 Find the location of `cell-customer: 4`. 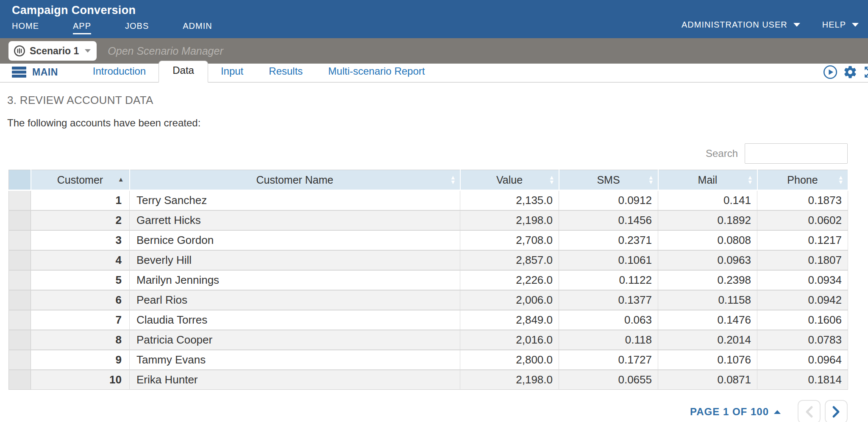

cell-customer: 4 is located at coordinates (81, 260).